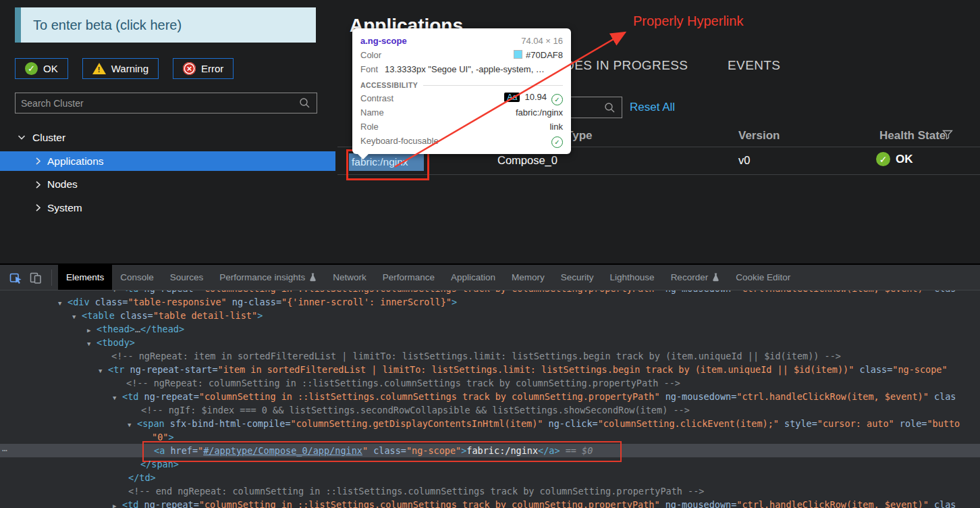  I want to click on tooltip-accessibility-header: ACCESSIBILITY, so click(462, 85).